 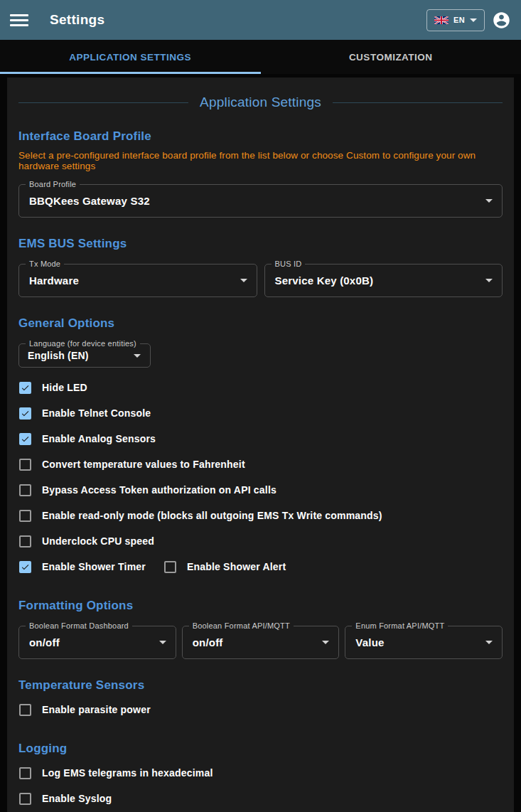 I want to click on logging-checkbox-list: Log EMS telegrams in hexadecimal Enable …, so click(x=260, y=786).